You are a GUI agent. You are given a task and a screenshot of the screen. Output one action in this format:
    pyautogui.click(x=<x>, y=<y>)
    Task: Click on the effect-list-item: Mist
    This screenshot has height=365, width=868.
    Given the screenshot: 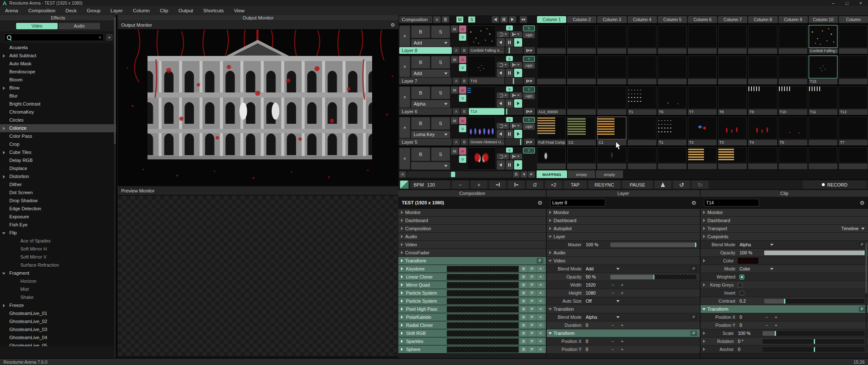 What is the action you would take?
    pyautogui.click(x=58, y=289)
    